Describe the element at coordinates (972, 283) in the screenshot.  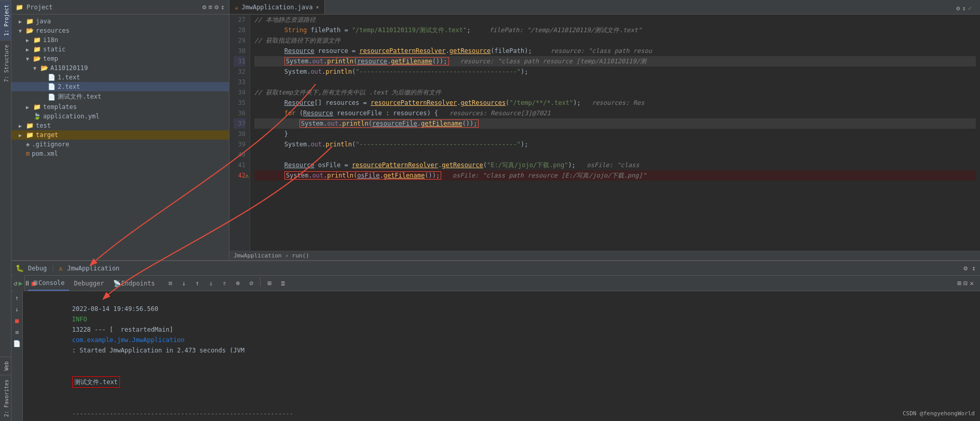
I see `bri-close: ✕` at that location.